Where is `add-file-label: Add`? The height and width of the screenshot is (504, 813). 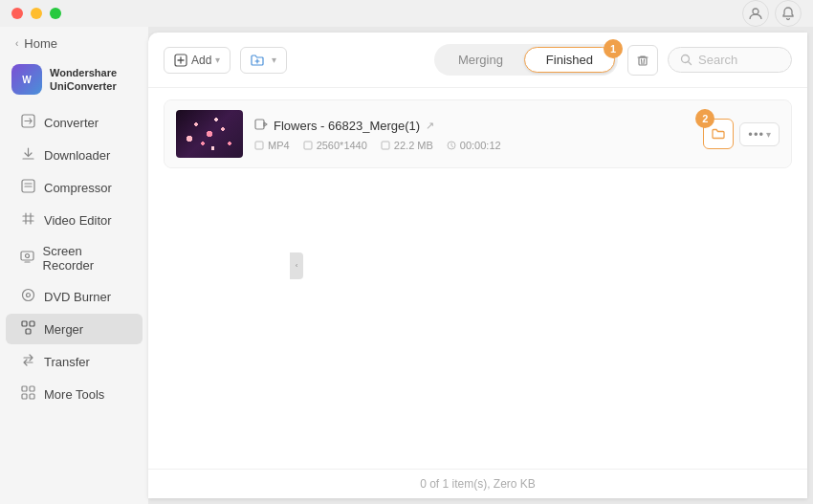
add-file-label: Add is located at coordinates (201, 60).